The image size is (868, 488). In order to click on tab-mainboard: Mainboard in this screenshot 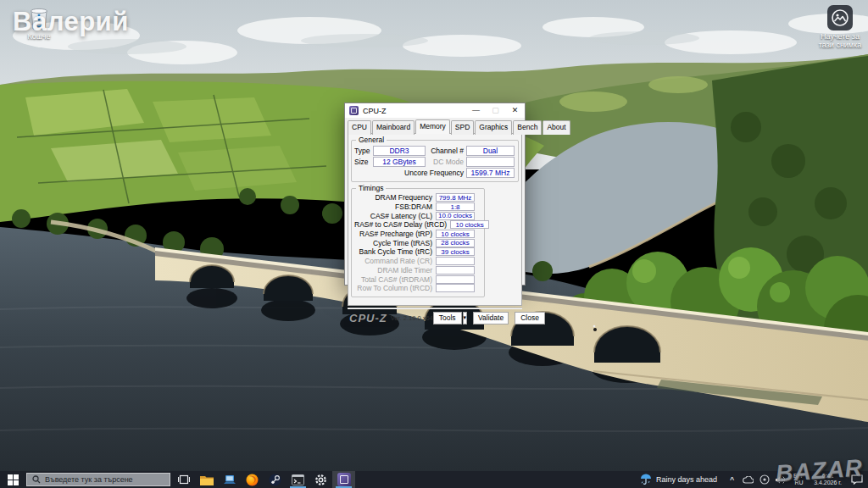, I will do `click(393, 127)`.